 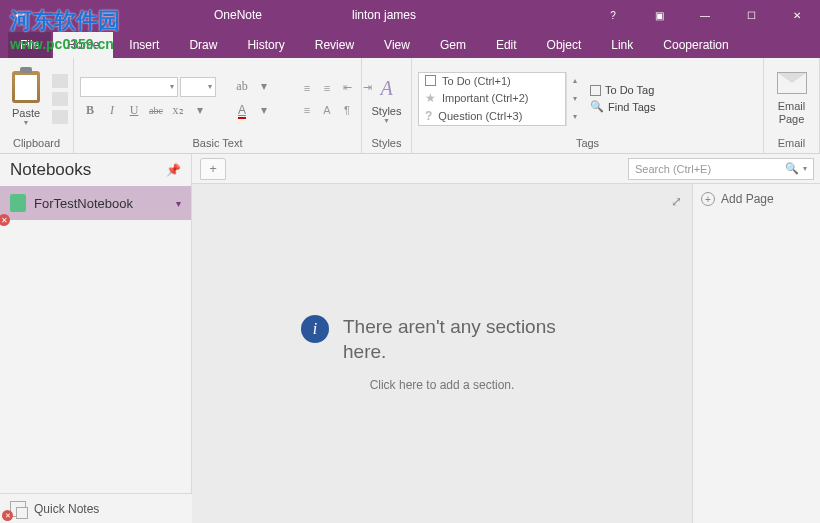 I want to click on expand-icon: ⤢, so click(x=676, y=202).